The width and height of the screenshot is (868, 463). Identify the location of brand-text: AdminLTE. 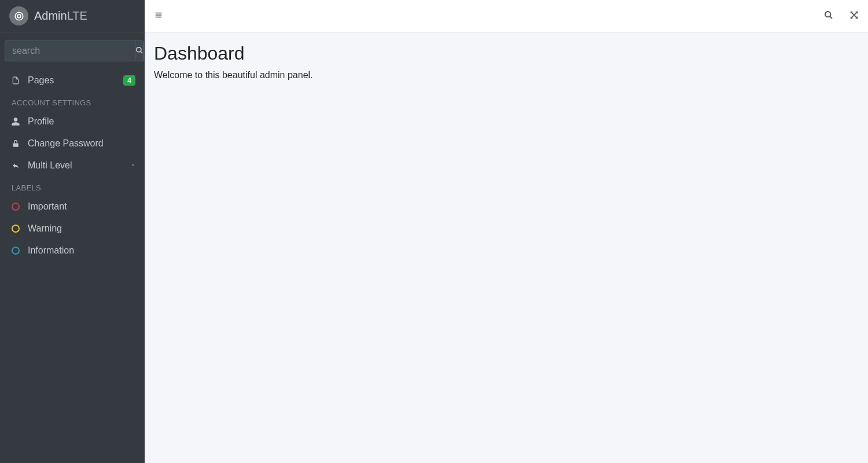
(61, 16).